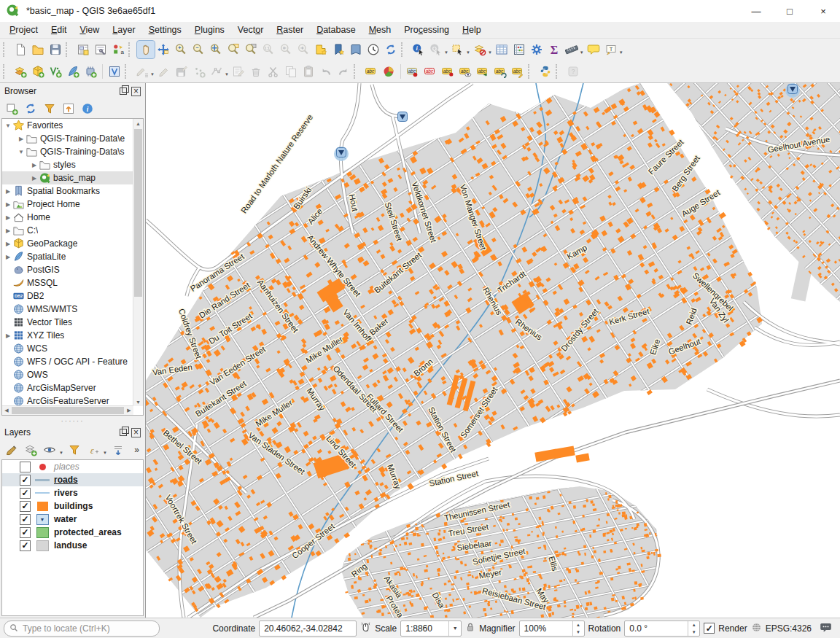 Image resolution: width=840 pixels, height=638 pixels. Describe the element at coordinates (468, 50) in the screenshot. I see `select-features-dropdown-icon: ▼` at that location.